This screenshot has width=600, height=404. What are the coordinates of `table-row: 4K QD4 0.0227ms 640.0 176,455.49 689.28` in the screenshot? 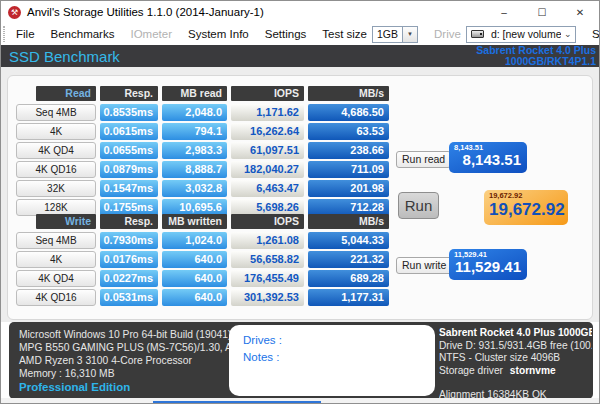 It's located at (202, 278).